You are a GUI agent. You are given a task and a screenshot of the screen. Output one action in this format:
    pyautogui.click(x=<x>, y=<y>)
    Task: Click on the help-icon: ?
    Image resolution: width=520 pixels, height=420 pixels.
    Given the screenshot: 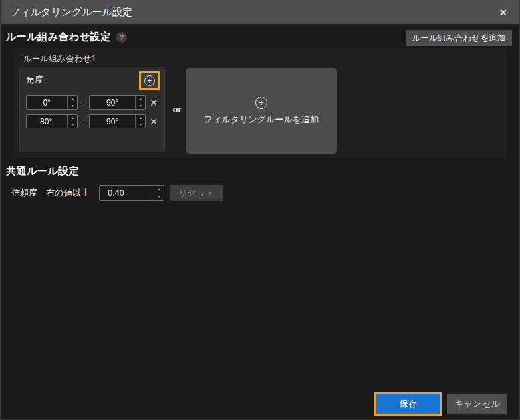 What is the action you would take?
    pyautogui.click(x=122, y=37)
    